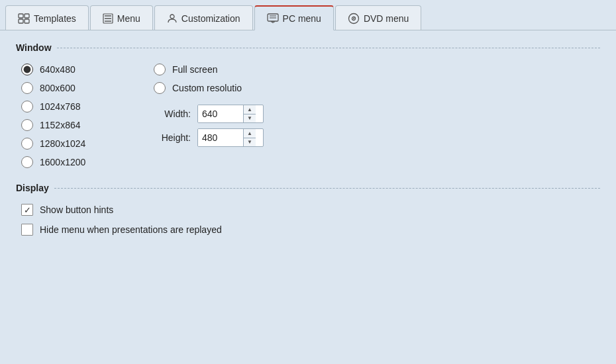  What do you see at coordinates (308, 188) in the screenshot?
I see `display-section-header: Display` at bounding box center [308, 188].